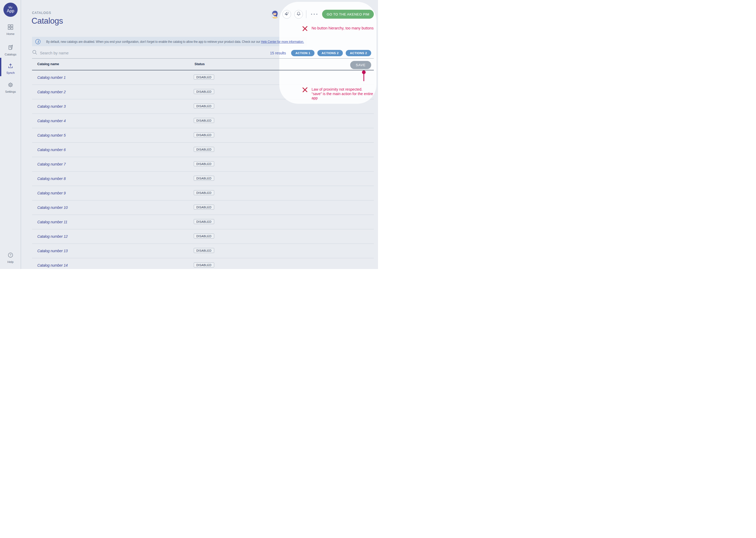 The image size is (756, 538). Describe the element at coordinates (287, 14) in the screenshot. I see `announcements-button` at that location.